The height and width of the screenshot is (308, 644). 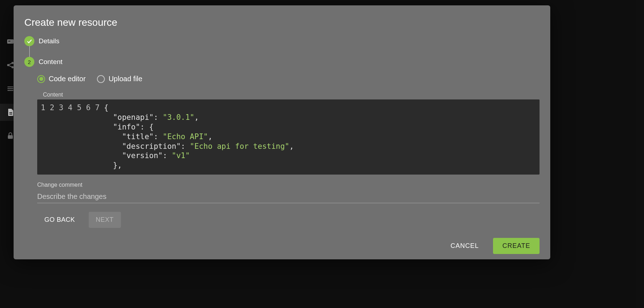 I want to click on step-nav: GO BACK NEXT, so click(x=288, y=220).